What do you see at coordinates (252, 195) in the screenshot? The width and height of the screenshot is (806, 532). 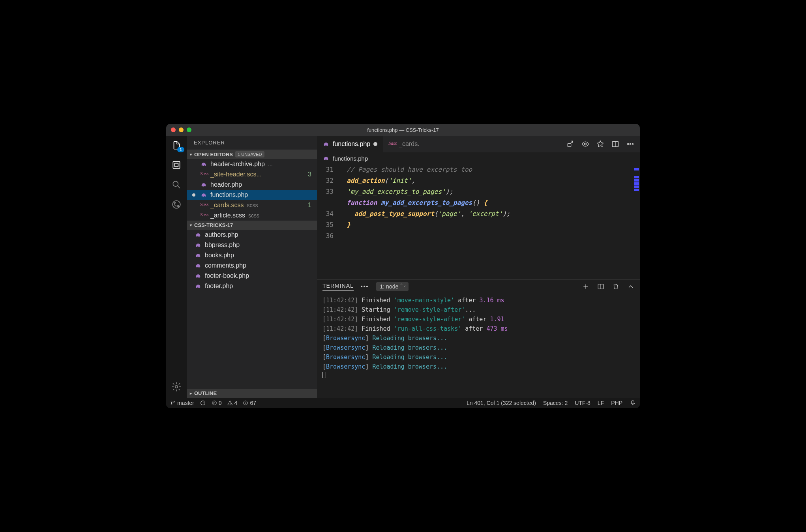 I see `open-editor-item: functions.php` at bounding box center [252, 195].